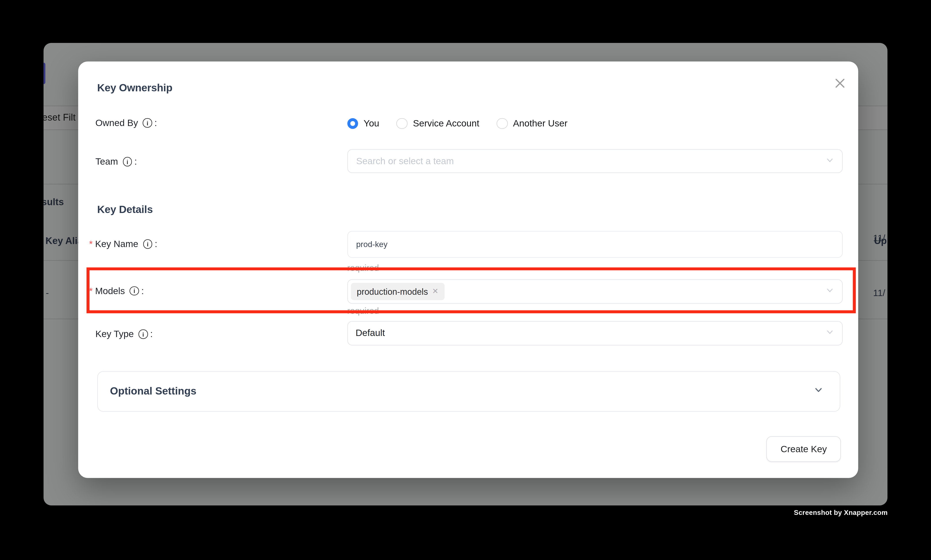 The image size is (931, 560). I want to click on models-multiselect: production-models ✕, so click(595, 291).